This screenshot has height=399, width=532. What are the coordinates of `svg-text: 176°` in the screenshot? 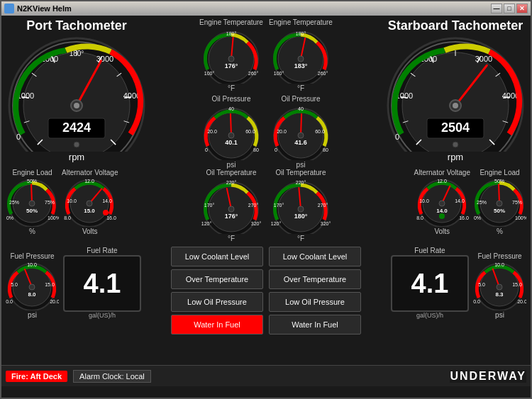 It's located at (231, 66).